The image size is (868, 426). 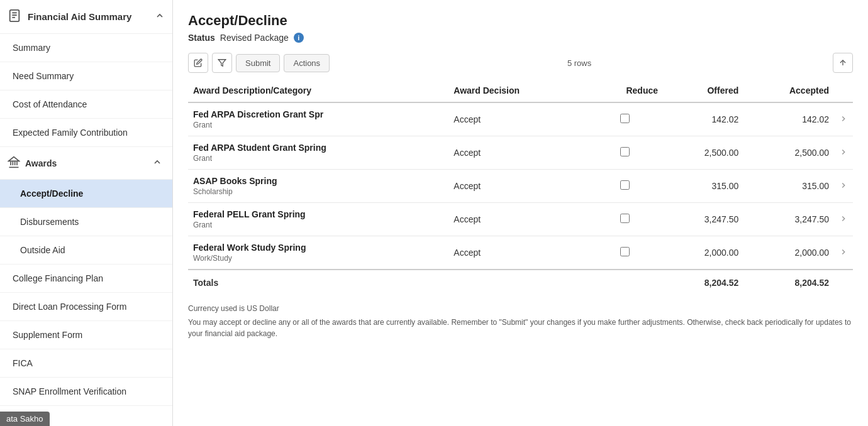 I want to click on info-icon: i, so click(x=299, y=38).